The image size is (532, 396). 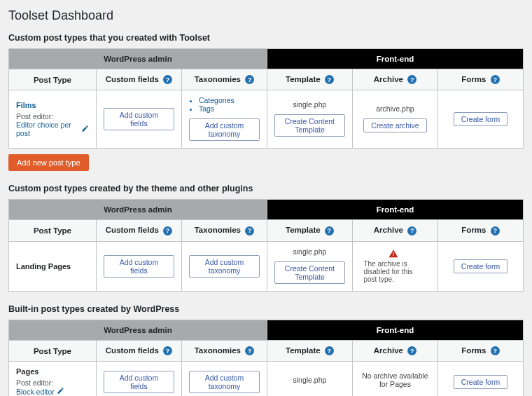 I want to click on add-post-type-button: Add new post type, so click(x=49, y=163).